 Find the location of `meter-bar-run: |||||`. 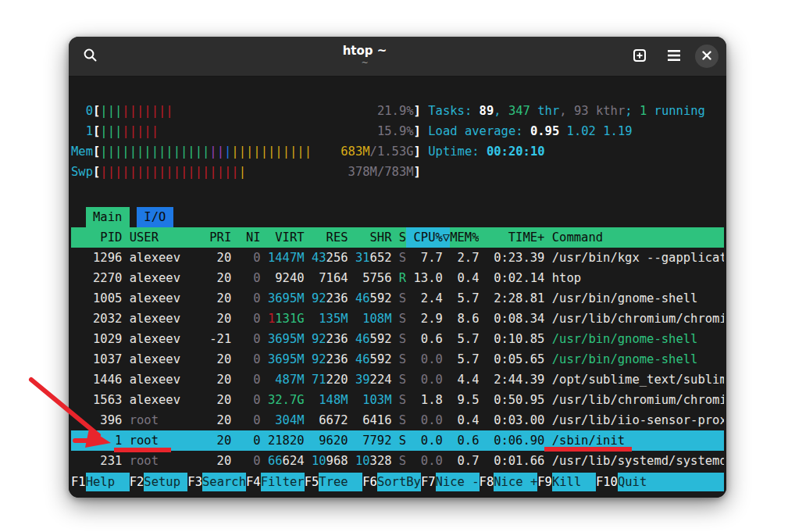

meter-bar-run: ||||| is located at coordinates (141, 131).